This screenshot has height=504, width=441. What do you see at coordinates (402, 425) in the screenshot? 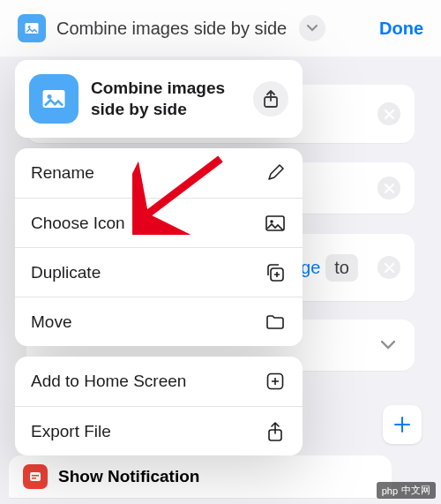
I see `add-action-button` at bounding box center [402, 425].